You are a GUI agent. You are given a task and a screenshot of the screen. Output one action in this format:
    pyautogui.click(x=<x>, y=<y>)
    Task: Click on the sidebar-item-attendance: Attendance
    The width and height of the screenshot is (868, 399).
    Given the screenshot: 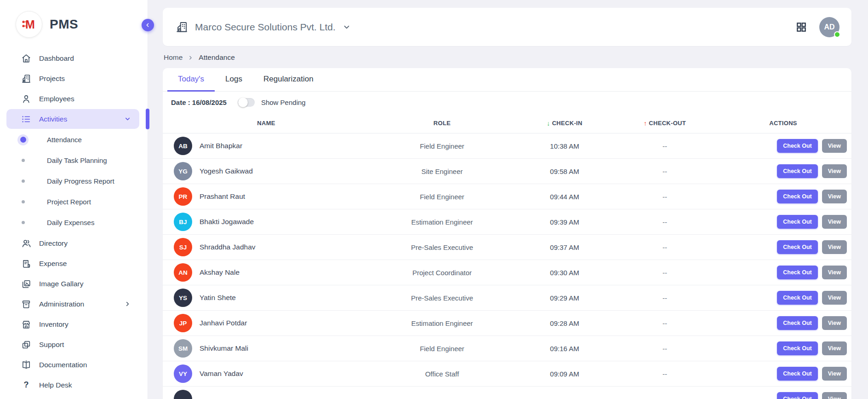 What is the action you would take?
    pyautogui.click(x=74, y=140)
    